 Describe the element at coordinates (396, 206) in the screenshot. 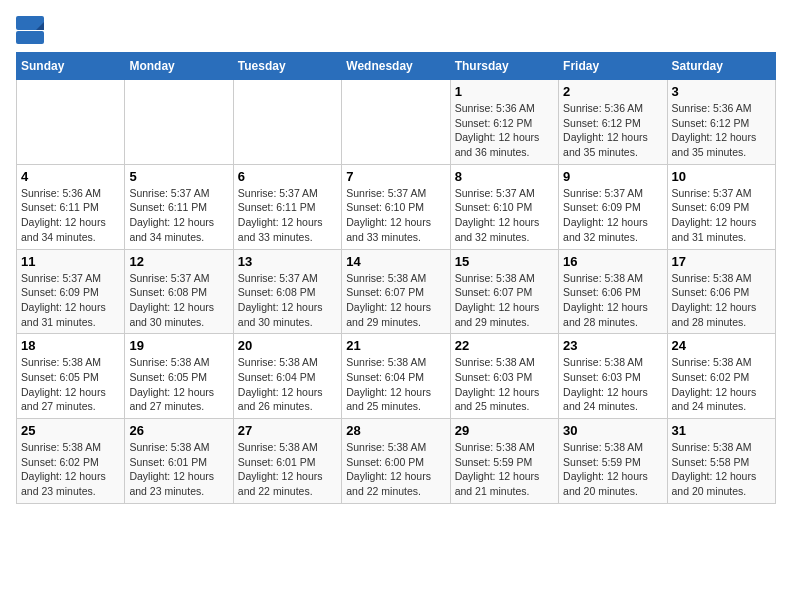

I see `calendar-cell: 7Sunrise: 5:37 AM Sunset: 6:10 PM Daylig…` at that location.